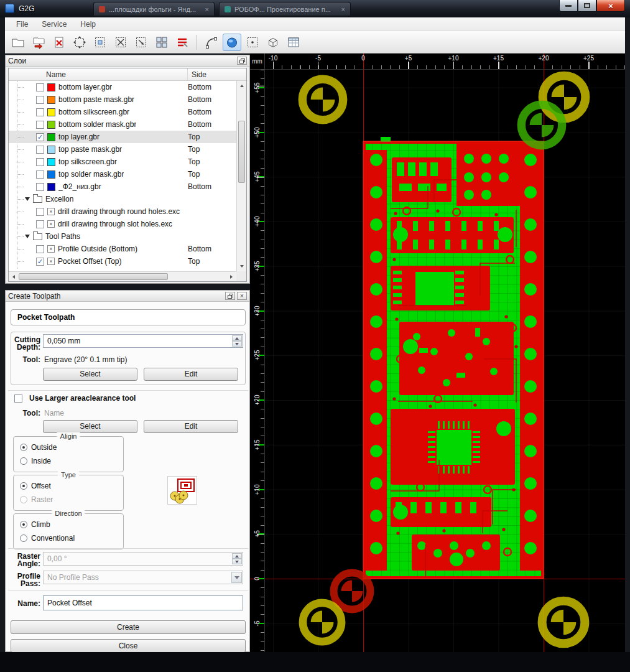  Describe the element at coordinates (47, 538) in the screenshot. I see `direction-conventional-option: Conventional` at that location.